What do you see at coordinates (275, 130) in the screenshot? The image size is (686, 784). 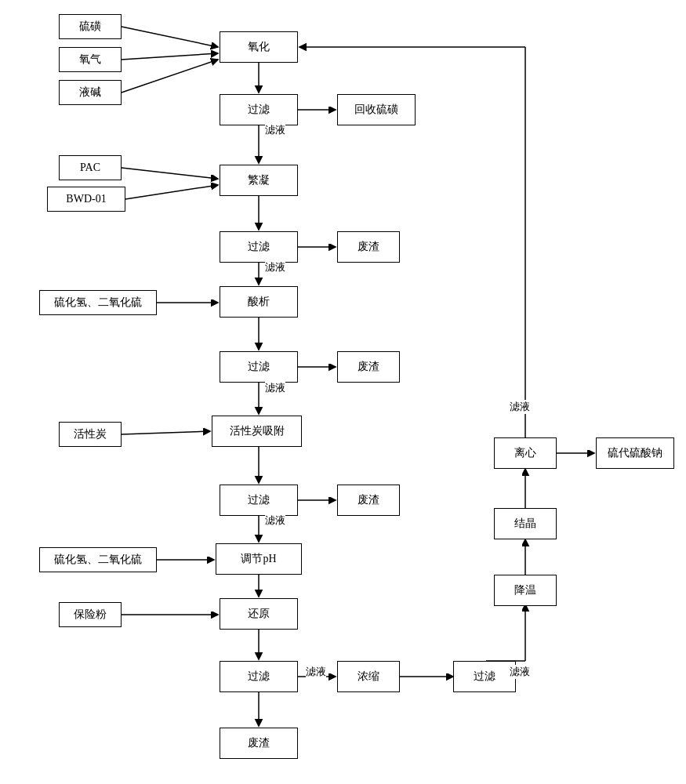 I see `filtrate1-label: 滤液` at bounding box center [275, 130].